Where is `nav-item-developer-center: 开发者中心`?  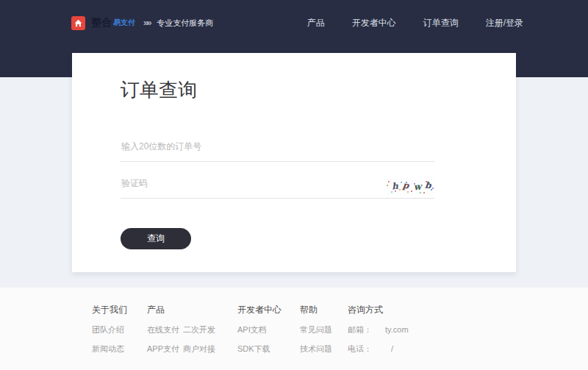
nav-item-developer-center: 开发者中心 is located at coordinates (374, 24).